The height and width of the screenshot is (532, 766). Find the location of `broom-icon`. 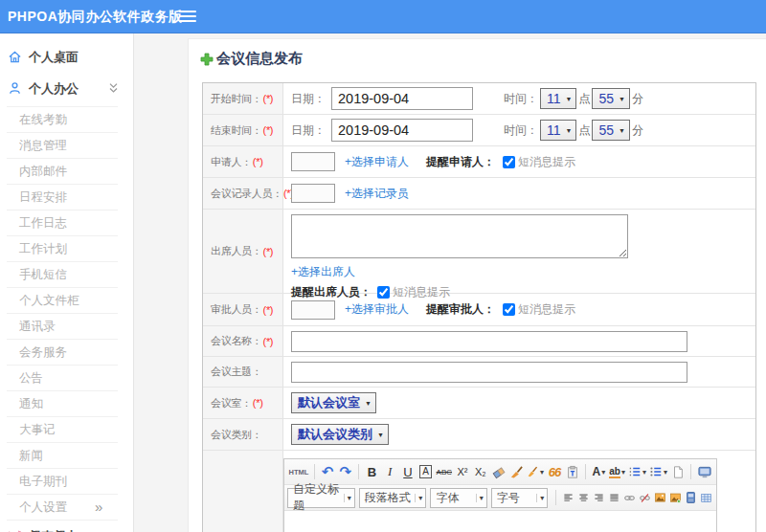

broom-icon is located at coordinates (517, 473).